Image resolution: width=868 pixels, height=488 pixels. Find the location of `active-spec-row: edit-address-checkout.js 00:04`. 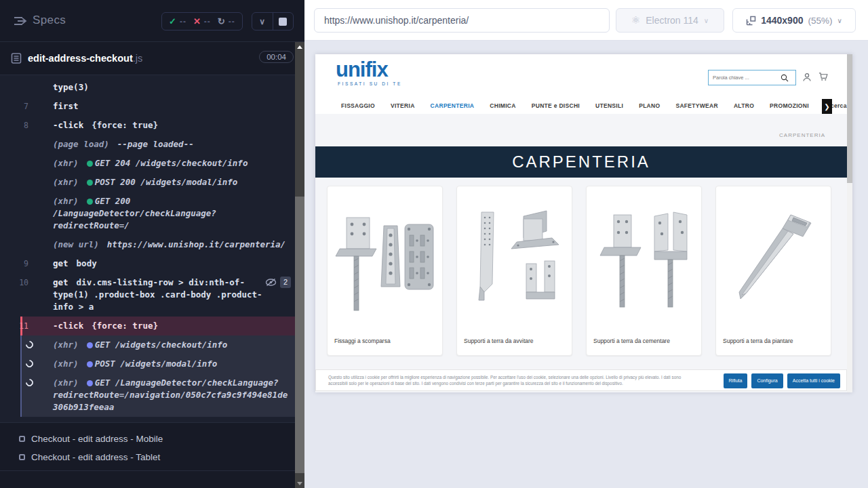

active-spec-row: edit-address-checkout.js 00:04 is located at coordinates (152, 58).